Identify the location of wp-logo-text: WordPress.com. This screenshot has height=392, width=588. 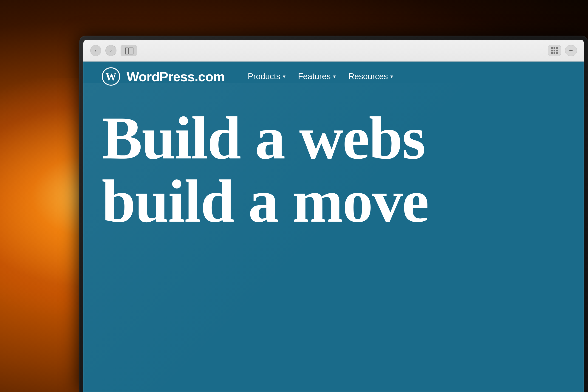
(176, 76).